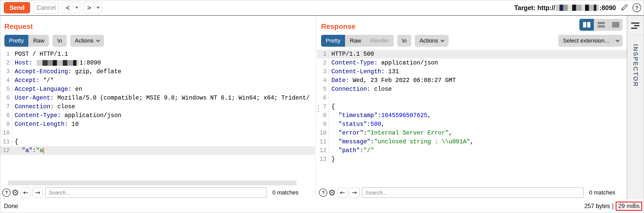  What do you see at coordinates (586, 41) in the screenshot?
I see `select-extension-label: Select extension...` at bounding box center [586, 41].